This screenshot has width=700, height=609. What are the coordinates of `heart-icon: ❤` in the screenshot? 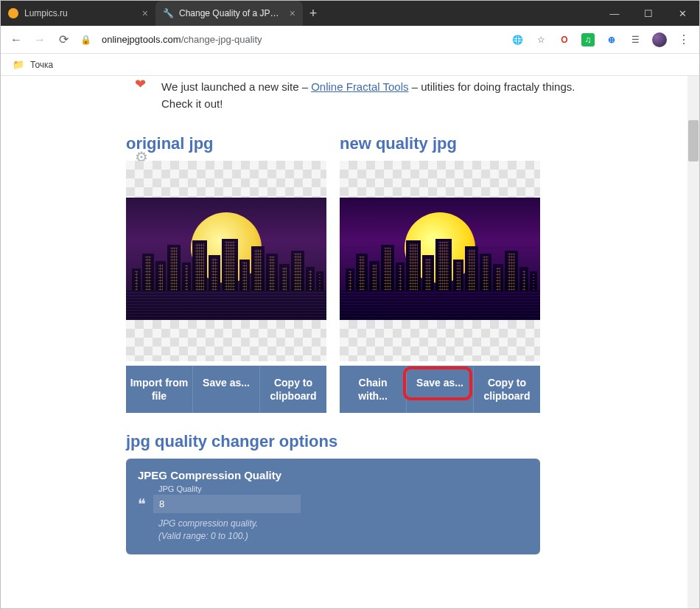 It's located at (140, 84).